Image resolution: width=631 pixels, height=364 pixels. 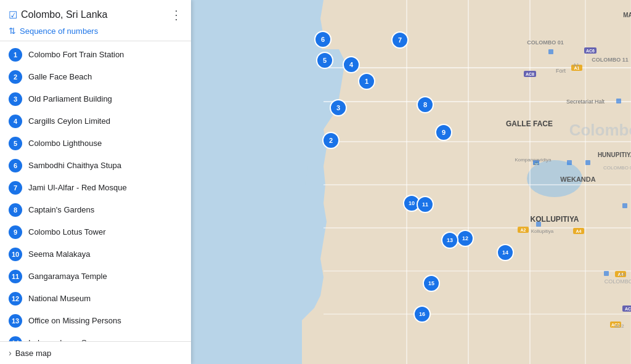 What do you see at coordinates (400, 40) in the screenshot?
I see `map-pin: 7` at bounding box center [400, 40].